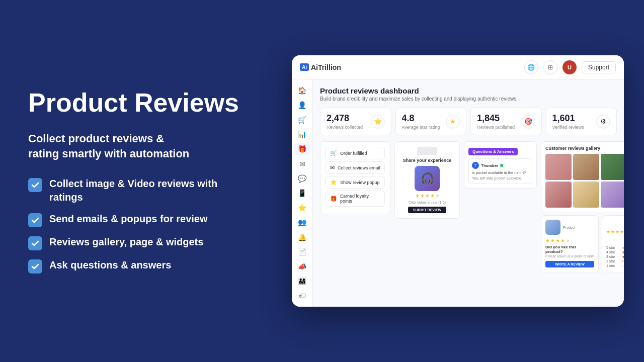  What do you see at coordinates (427, 151) in the screenshot?
I see `review-logo` at bounding box center [427, 151].